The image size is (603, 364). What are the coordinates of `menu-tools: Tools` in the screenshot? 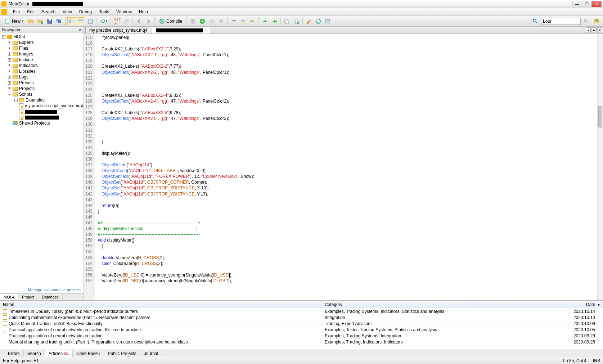 It's located at (104, 12).